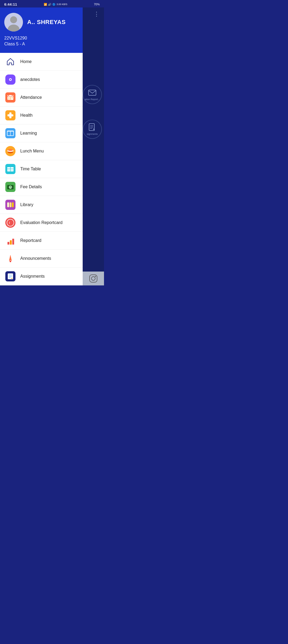  Describe the element at coordinates (62, 4) in the screenshot. I see `network-speed: 3.00 KB/S` at that location.